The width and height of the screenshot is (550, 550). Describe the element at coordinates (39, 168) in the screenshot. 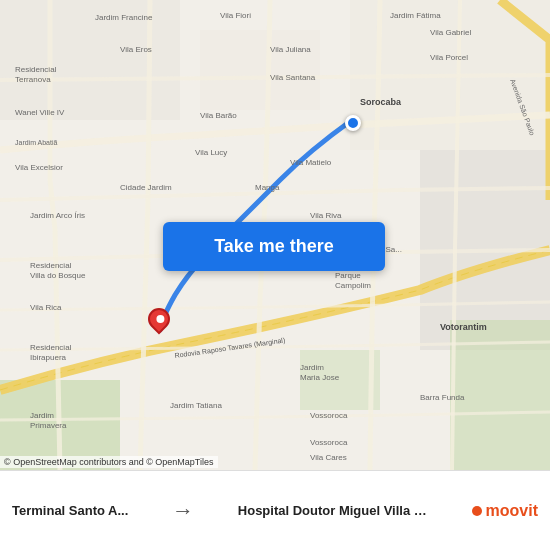

I see `svg-text: Vila Excelsior` at that location.